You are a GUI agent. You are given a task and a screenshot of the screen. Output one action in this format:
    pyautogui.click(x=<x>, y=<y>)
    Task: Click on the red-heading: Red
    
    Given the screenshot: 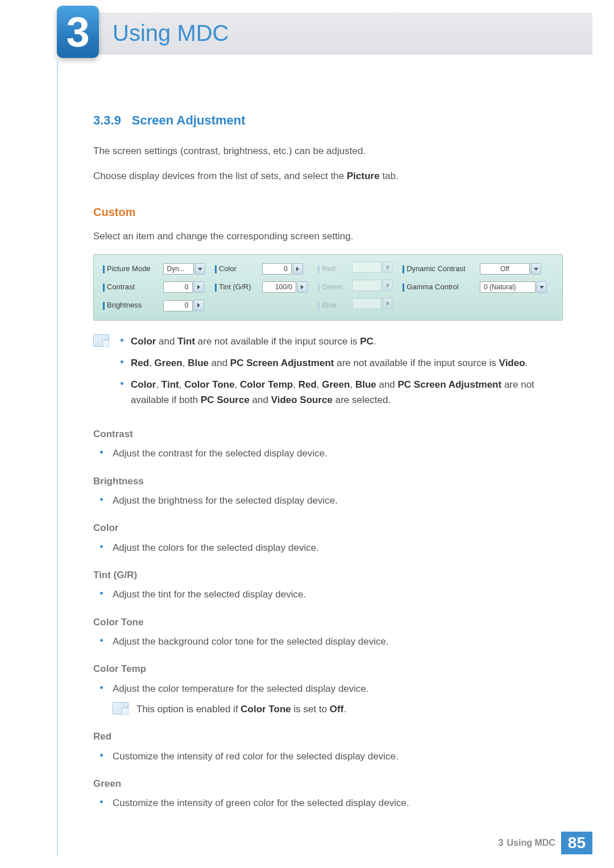 What is the action you would take?
    pyautogui.click(x=328, y=737)
    